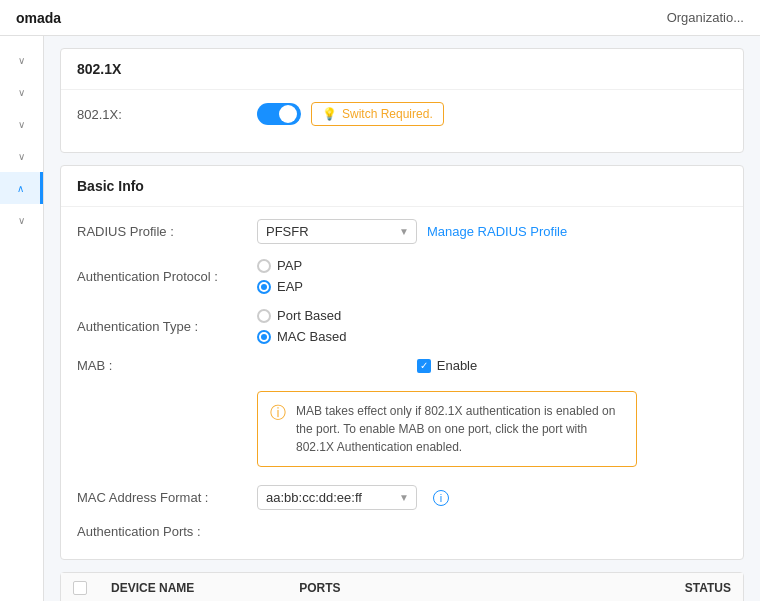 The image size is (760, 601). Describe the element at coordinates (167, 498) in the screenshot. I see `mac-format-label: MAC Address Format :` at that location.